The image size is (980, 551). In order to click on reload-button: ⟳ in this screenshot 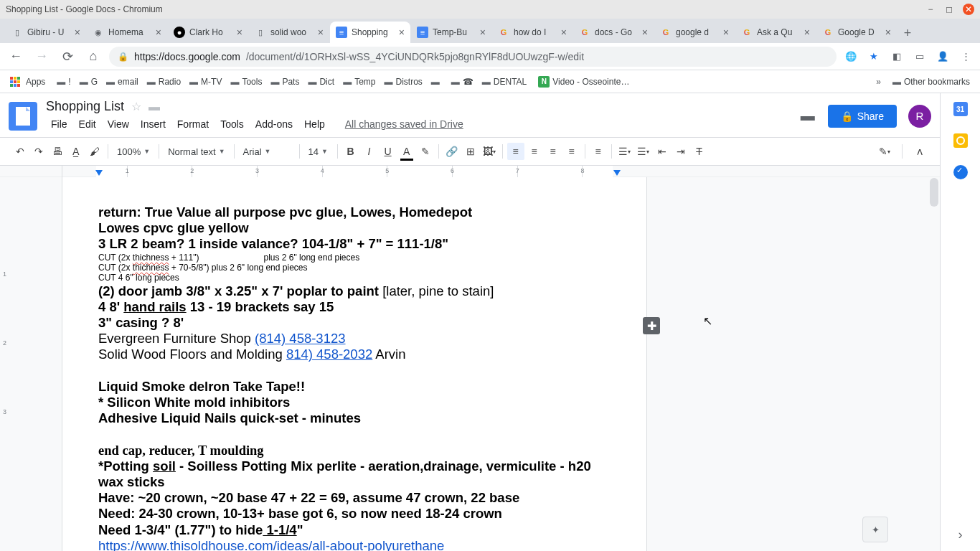, I will do `click(67, 57)`.